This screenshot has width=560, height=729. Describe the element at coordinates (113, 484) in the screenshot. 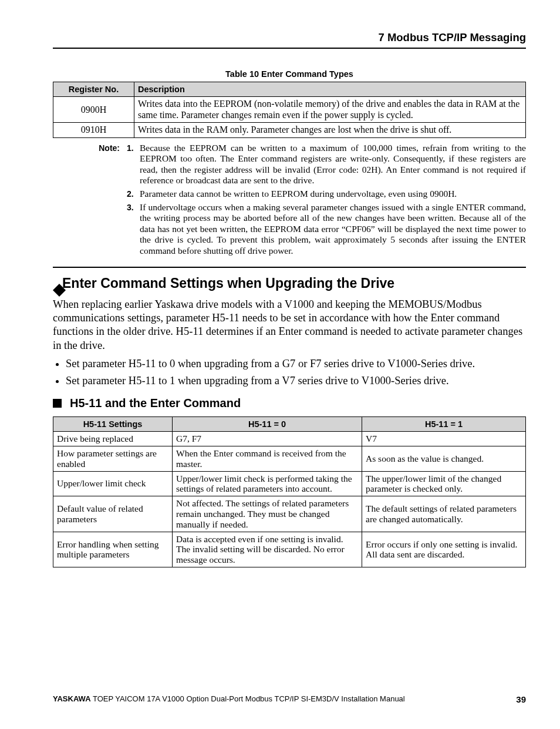

I see `cell: Upper/lower limit check` at that location.